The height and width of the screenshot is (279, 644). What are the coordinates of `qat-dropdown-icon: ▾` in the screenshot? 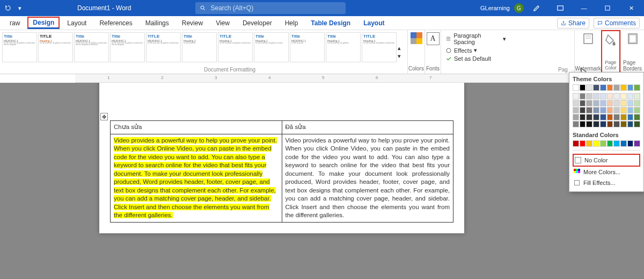 It's located at (20, 8).